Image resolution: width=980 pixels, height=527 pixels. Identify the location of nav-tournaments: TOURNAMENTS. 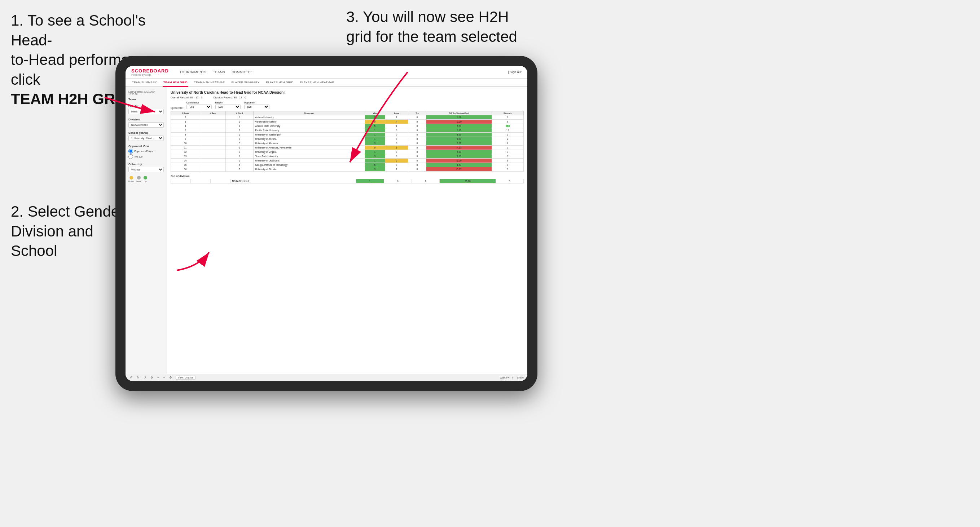
(193, 72).